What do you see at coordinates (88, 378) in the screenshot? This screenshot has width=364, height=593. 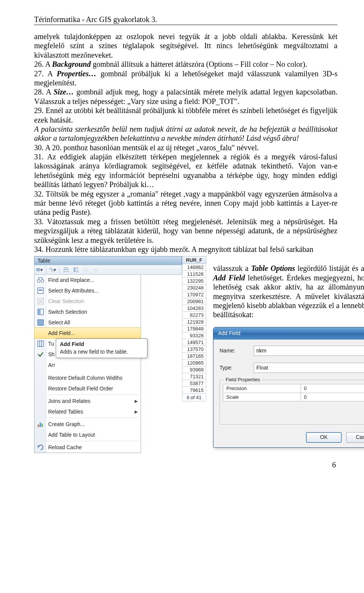 I see `menu-restore-col-widths: Restore Default Column Widths` at bounding box center [88, 378].